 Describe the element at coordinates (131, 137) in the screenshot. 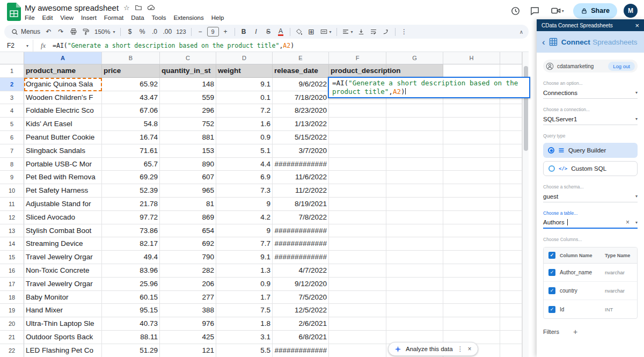

I see `cell-B6: 16.74` at that location.